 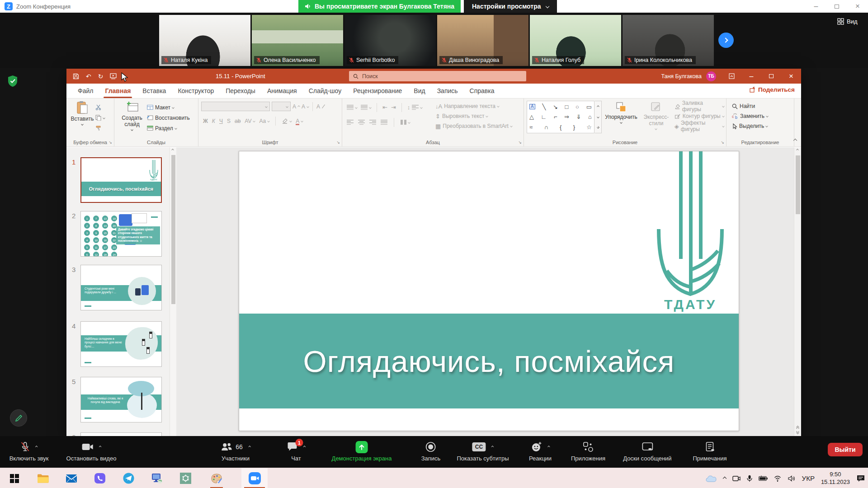 I want to click on slide-thumbnail-5: Найважливіші слова, які я почула від вик…, so click(x=121, y=399).